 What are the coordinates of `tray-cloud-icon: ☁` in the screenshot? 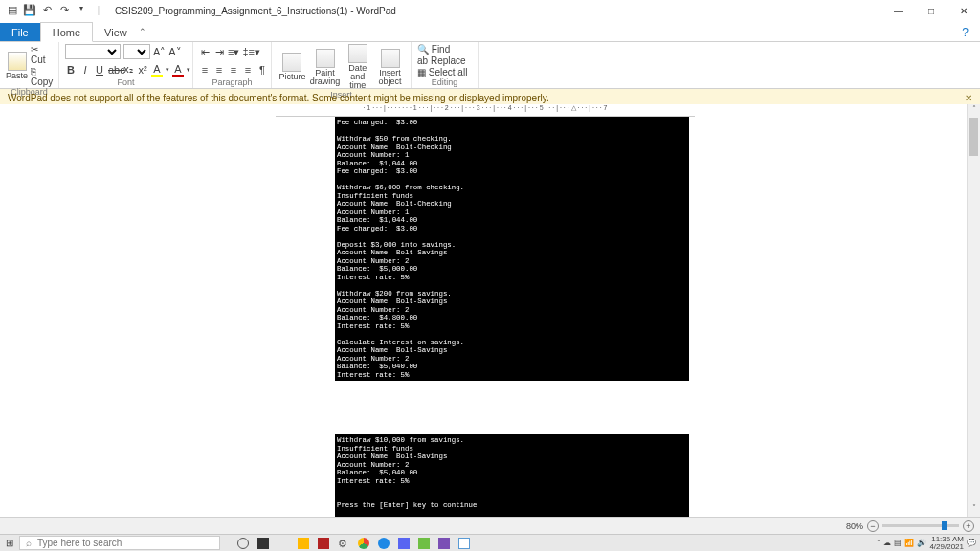 It's located at (887, 543).